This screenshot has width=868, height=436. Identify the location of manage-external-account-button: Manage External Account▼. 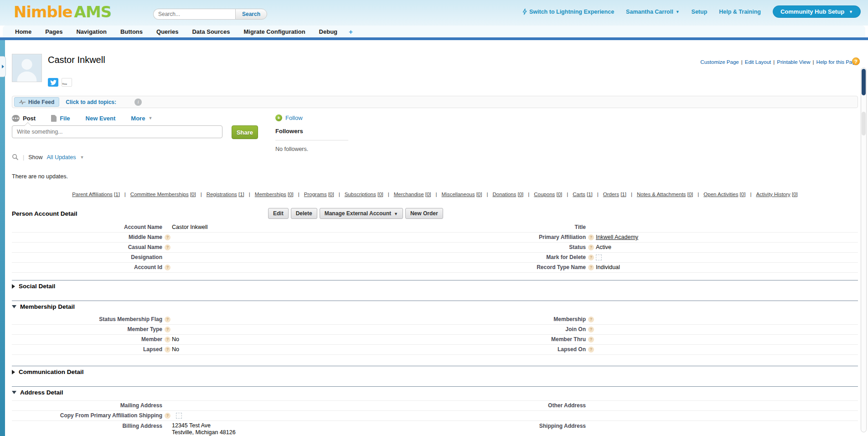
(361, 213).